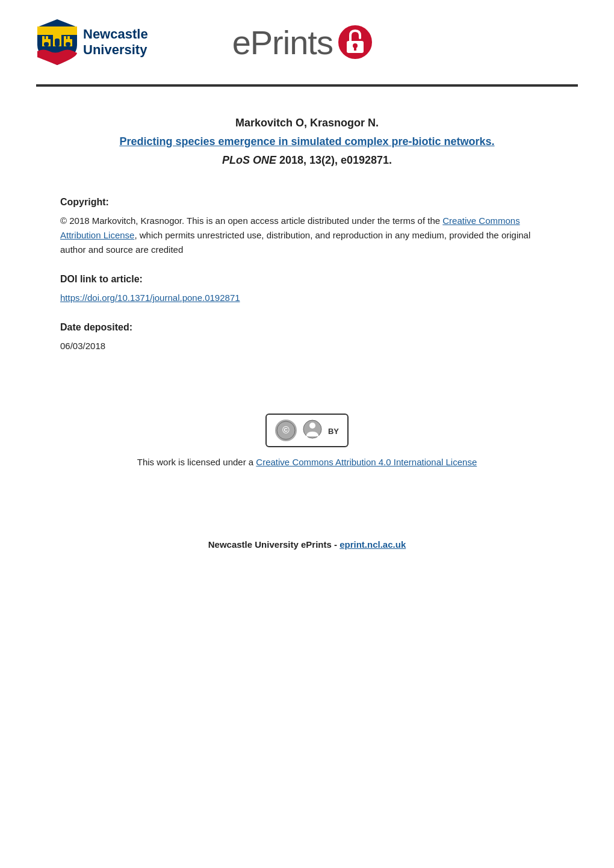 The height and width of the screenshot is (868, 614). I want to click on cc-by-icon, so click(312, 430).